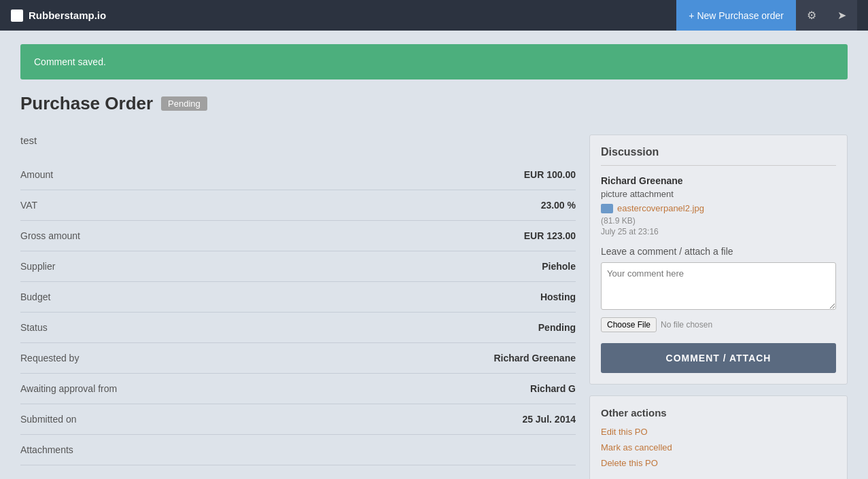 The width and height of the screenshot is (868, 479). I want to click on discussion-title: Discussion, so click(718, 156).